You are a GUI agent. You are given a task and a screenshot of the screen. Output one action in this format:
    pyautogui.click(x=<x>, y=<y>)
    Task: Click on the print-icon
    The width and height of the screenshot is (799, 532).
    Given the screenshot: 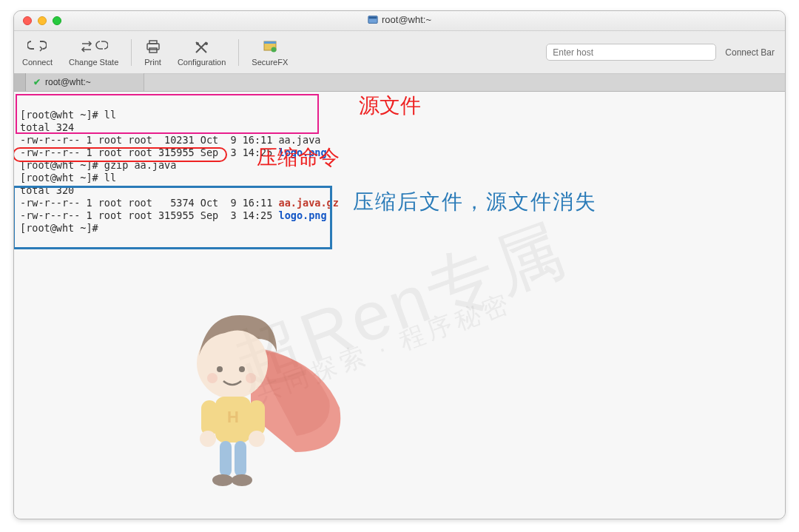 What is the action you would take?
    pyautogui.click(x=153, y=47)
    